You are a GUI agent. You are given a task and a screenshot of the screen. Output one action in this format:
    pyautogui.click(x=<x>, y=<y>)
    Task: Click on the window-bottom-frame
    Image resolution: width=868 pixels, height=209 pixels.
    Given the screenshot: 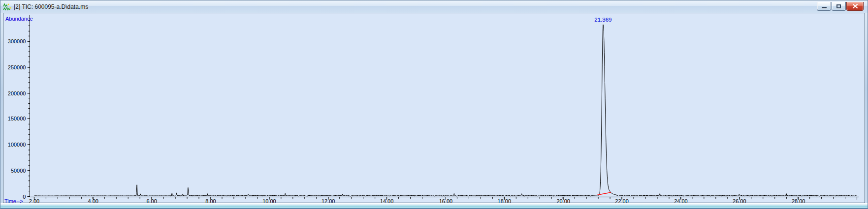 What is the action you would take?
    pyautogui.click(x=434, y=206)
    